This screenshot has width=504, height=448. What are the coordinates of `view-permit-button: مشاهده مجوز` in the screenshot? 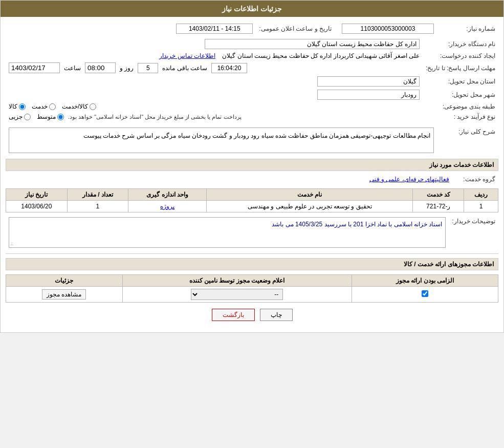 It's located at (64, 294).